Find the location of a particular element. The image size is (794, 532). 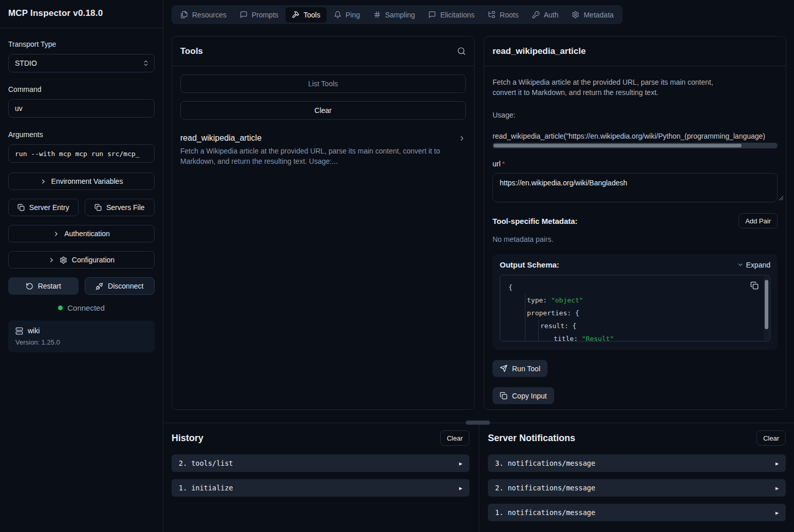

usage-horizontal-scrollbar is located at coordinates (635, 146).